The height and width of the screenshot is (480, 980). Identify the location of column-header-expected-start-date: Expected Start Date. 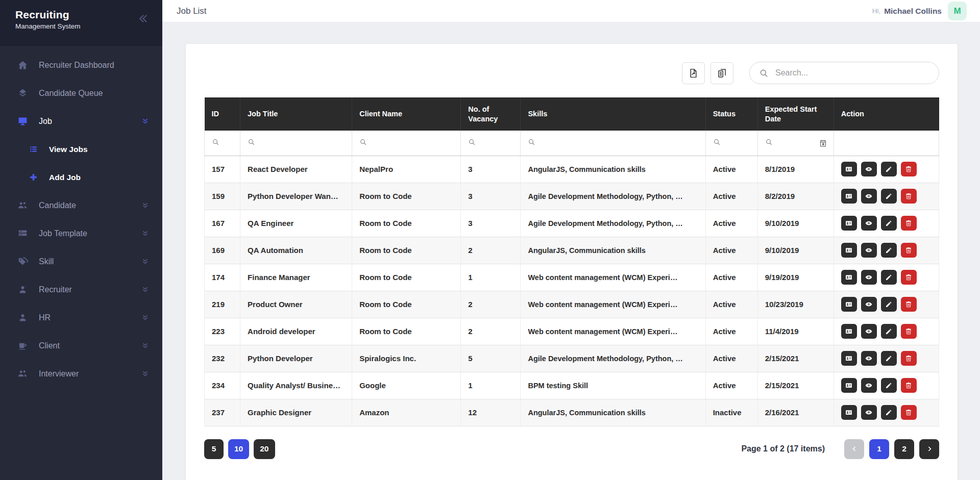
(795, 114).